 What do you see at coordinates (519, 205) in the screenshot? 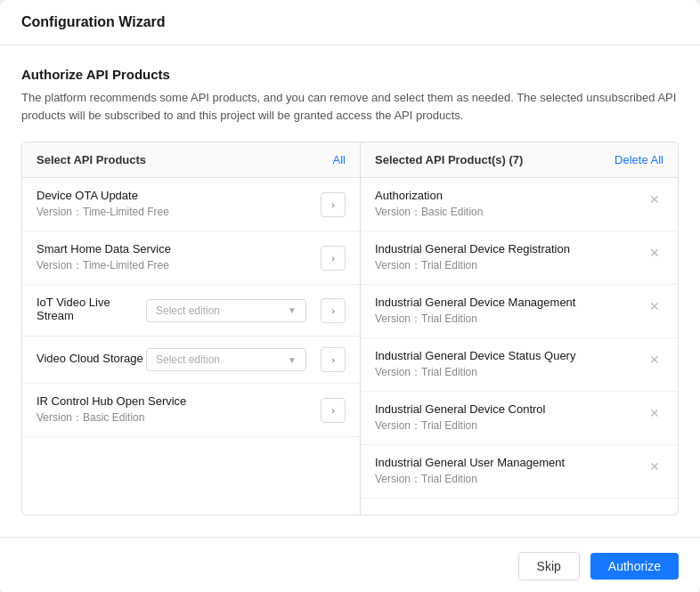
I see `table-row: Authorization Version：Basic Edition ✕` at bounding box center [519, 205].